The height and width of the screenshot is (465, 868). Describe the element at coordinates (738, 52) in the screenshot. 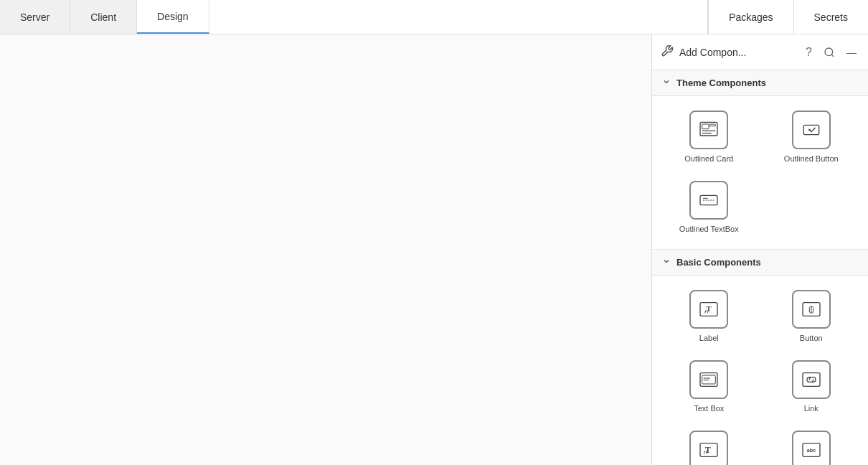

I see `panel-title: Add Compon...` at that location.